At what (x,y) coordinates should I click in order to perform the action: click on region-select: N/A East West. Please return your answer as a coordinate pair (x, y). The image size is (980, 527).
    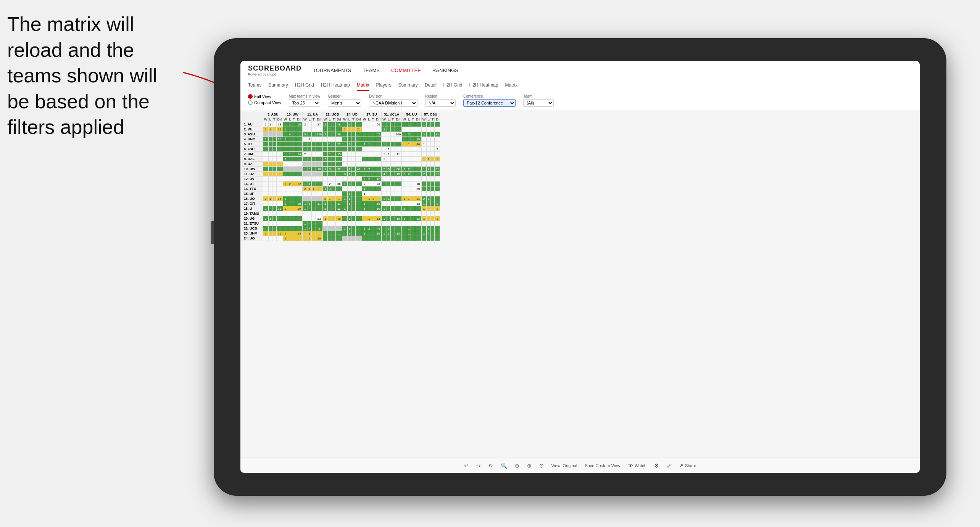
    Looking at the image, I should click on (440, 103).